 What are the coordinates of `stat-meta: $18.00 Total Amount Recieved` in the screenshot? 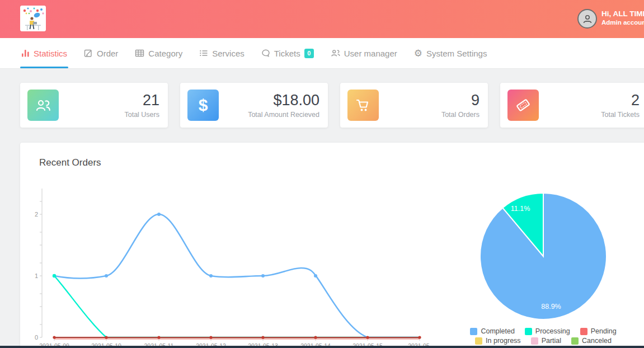 It's located at (273, 105).